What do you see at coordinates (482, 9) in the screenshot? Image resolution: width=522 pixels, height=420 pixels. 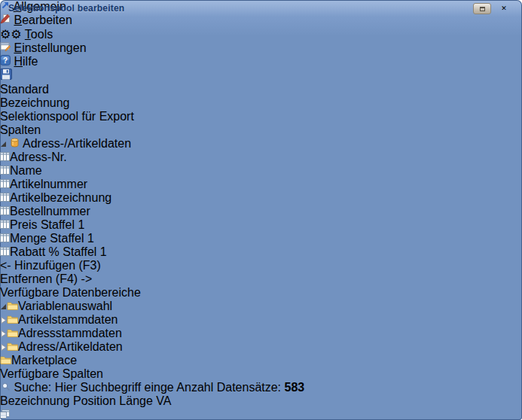 I see `restore-button` at bounding box center [482, 9].